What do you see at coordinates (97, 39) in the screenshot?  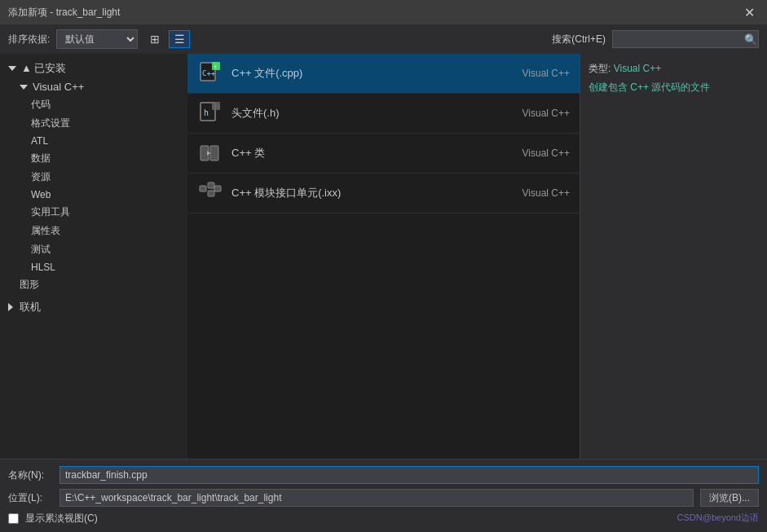 I see `sort-select: 默认值` at bounding box center [97, 39].